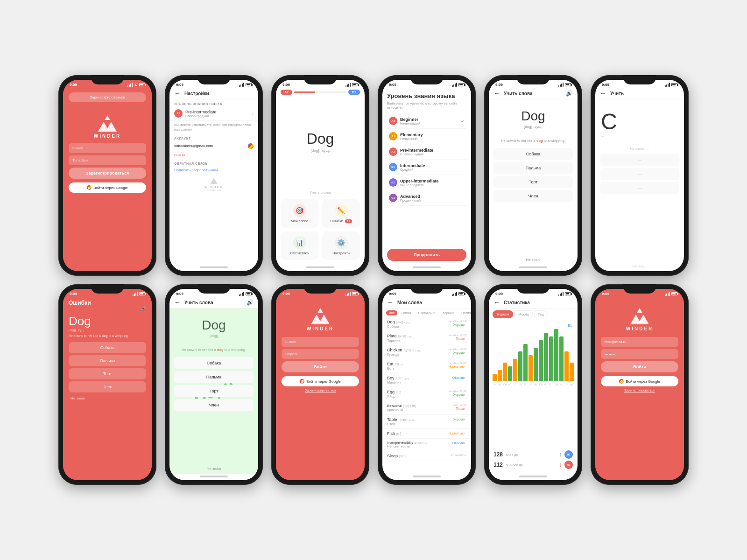 Image resolution: width=747 pixels, height=560 pixels. What do you see at coordinates (107, 173) in the screenshot?
I see `register-submit-1: Зарегистрироваться` at bounding box center [107, 173].